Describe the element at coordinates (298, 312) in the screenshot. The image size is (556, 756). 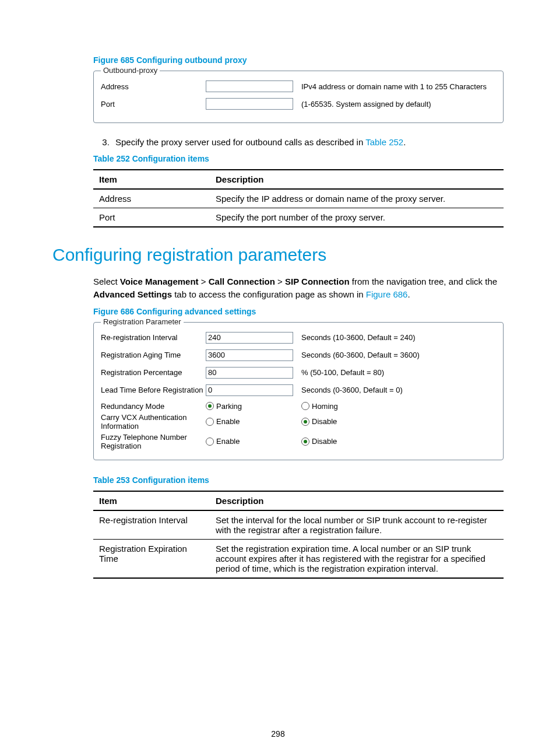
I see `figure-686-title: Figure 686 Configuring advanced settings` at that location.